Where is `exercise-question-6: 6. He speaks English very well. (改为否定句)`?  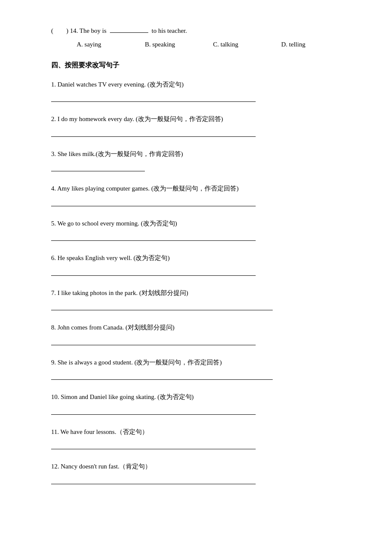
exercise-question-6: 6. He speaks English very well. (改为否定句) is located at coordinates (200, 258).